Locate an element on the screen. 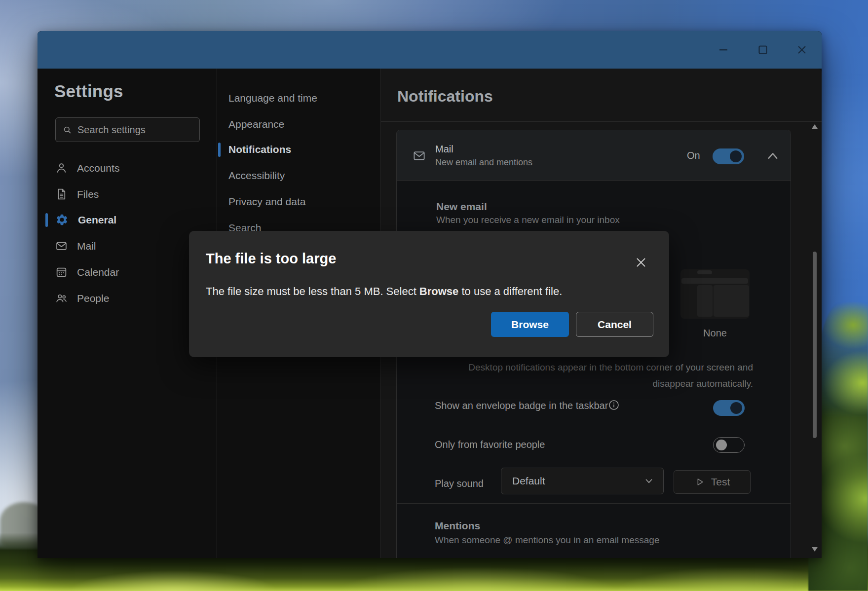 This screenshot has height=591, width=868. mail-card-header: Mail New email and mentions On is located at coordinates (594, 155).